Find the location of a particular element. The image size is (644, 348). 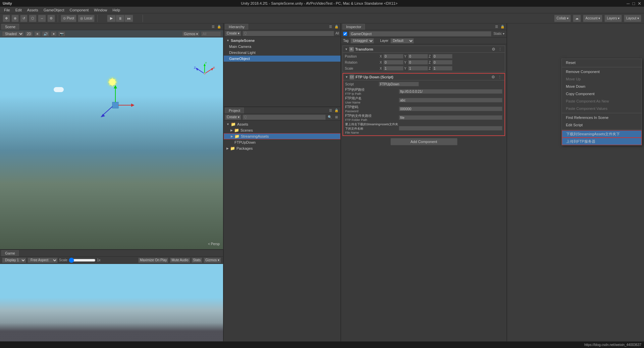

hierarchy-create-btn: Create ▾ is located at coordinates (233, 33).